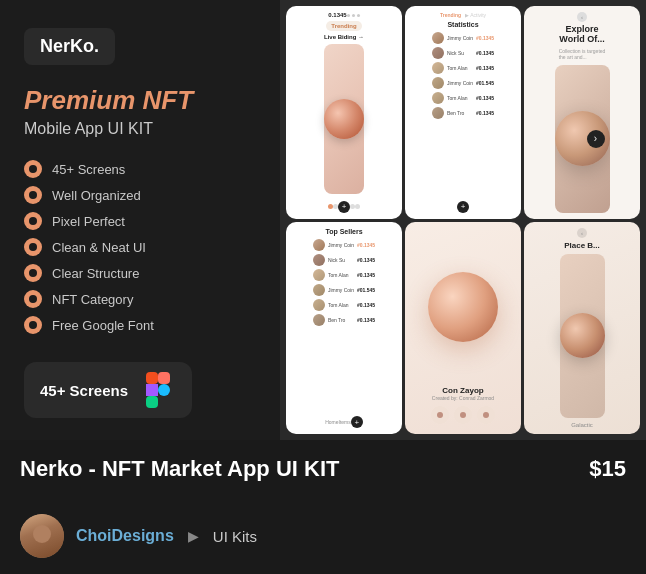 The width and height of the screenshot is (646, 574). What do you see at coordinates (88, 170) in the screenshot?
I see `feature-label-1: 45+ Screens` at bounding box center [88, 170].